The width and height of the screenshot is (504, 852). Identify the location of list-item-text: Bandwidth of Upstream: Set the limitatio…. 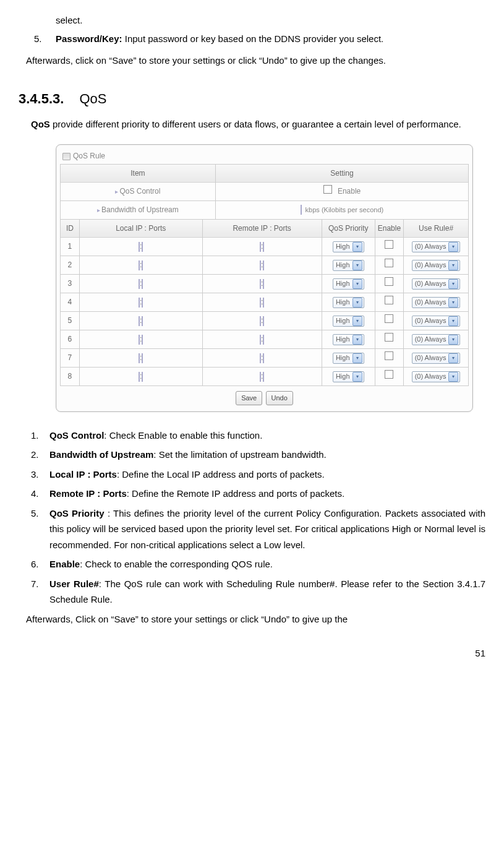
(267, 455).